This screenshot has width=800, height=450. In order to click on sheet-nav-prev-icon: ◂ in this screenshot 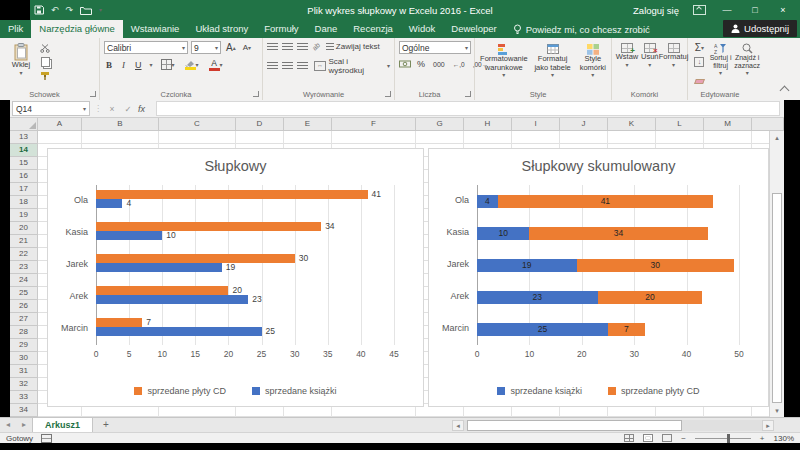, I will do `click(8, 425)`.